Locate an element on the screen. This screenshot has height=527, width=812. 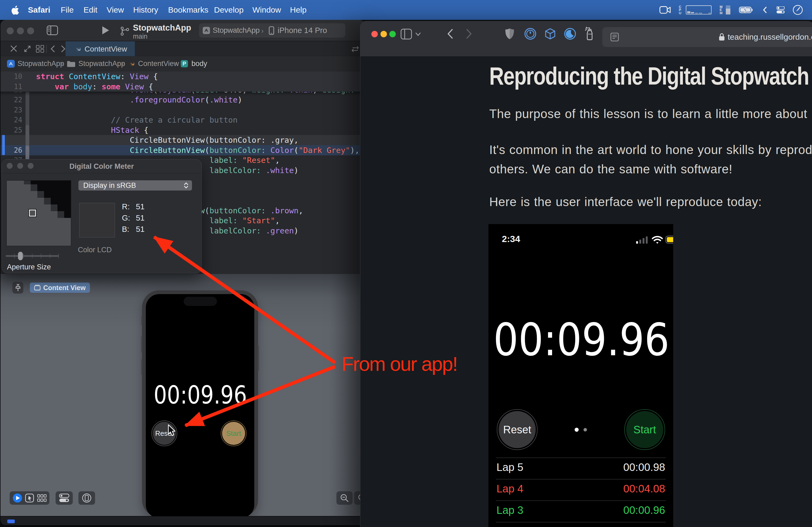
code-line-22: 22 .foregroundColor(.white) is located at coordinates (183, 100).